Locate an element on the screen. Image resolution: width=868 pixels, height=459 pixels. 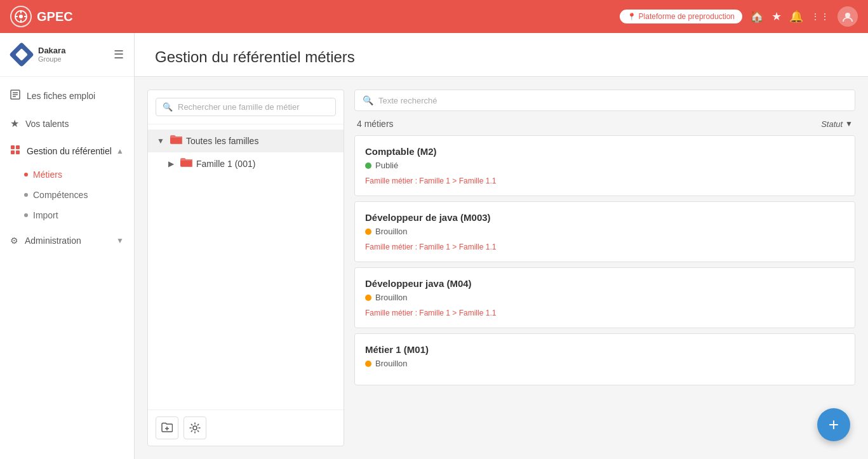
families-search-input is located at coordinates (253, 107).